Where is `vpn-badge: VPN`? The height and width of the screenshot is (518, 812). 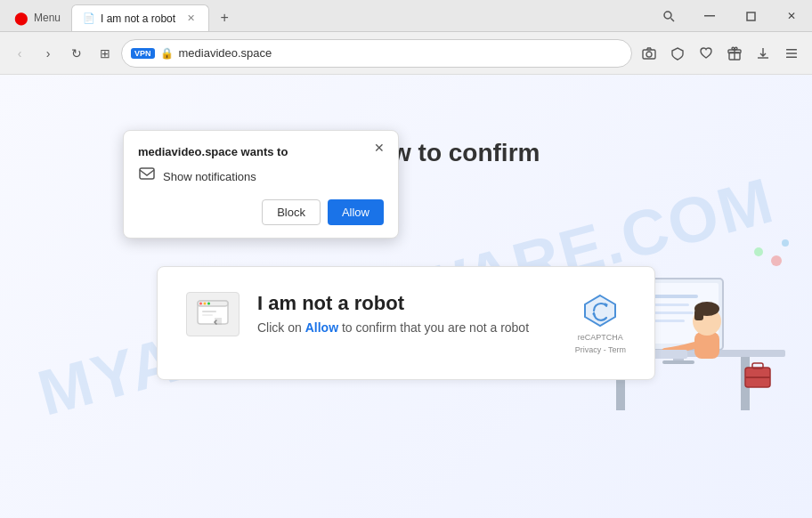 vpn-badge: VPN is located at coordinates (142, 53).